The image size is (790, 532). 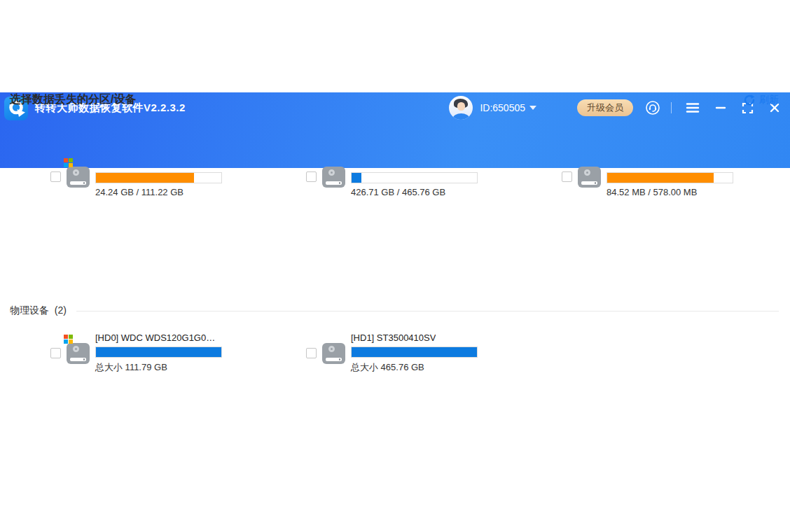 I want to click on capacity-label: 总大小 465.76 GB, so click(x=415, y=368).